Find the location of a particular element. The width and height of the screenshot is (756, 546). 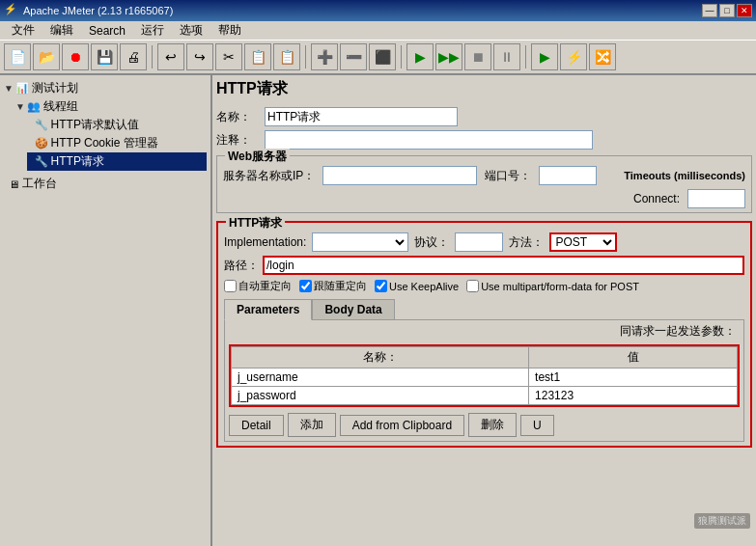

expand-icon-defaults is located at coordinates (30, 125).